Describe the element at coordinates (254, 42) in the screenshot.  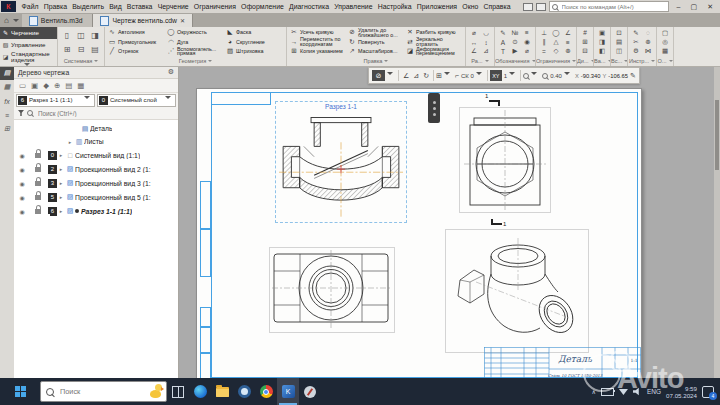
I see `tool-button: ◕ Скругление` at that location.